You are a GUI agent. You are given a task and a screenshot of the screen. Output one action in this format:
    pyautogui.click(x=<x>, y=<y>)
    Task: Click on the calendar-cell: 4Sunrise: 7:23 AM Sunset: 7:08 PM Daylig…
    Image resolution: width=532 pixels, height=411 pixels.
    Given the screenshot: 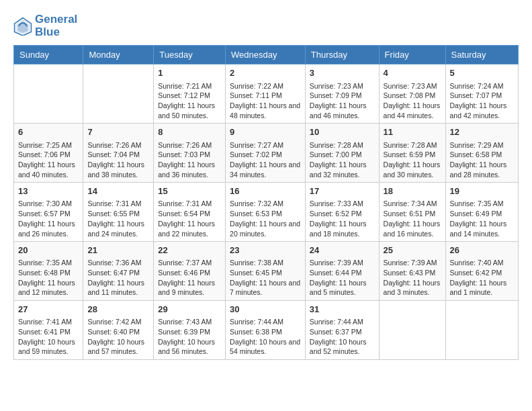 What is the action you would take?
    pyautogui.click(x=412, y=94)
    